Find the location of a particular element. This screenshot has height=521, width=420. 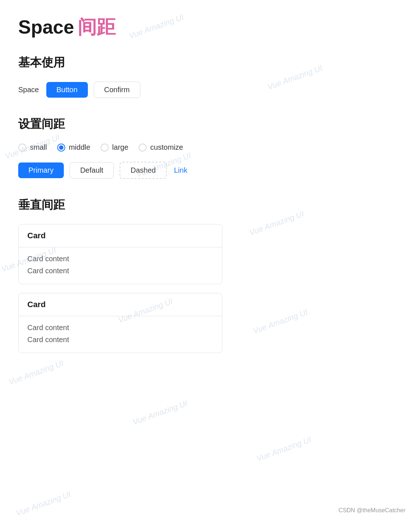

card-2-header: Card is located at coordinates (120, 305).